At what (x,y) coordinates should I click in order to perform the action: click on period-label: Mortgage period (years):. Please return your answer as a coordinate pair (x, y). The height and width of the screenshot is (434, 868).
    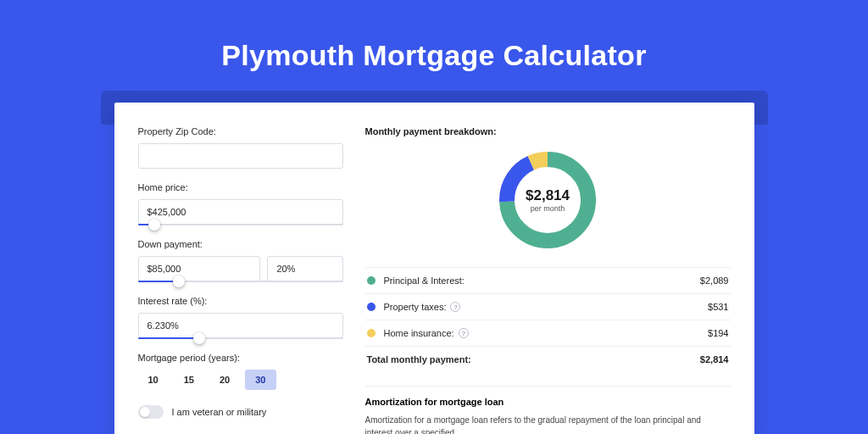
    Looking at the image, I should click on (241, 358).